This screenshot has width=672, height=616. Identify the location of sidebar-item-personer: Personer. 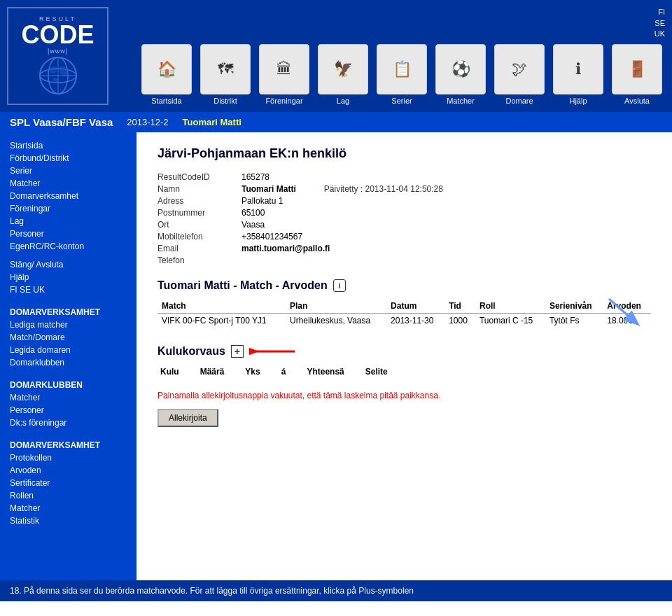
(69, 234).